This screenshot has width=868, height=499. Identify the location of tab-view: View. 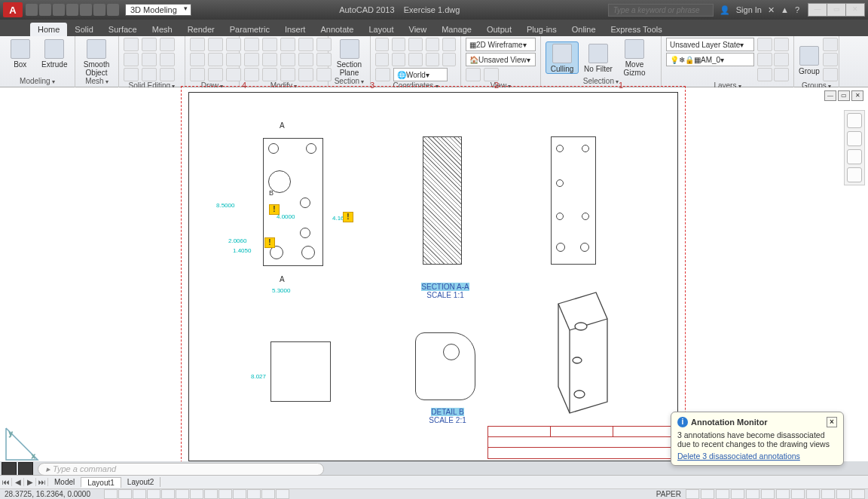
(418, 29).